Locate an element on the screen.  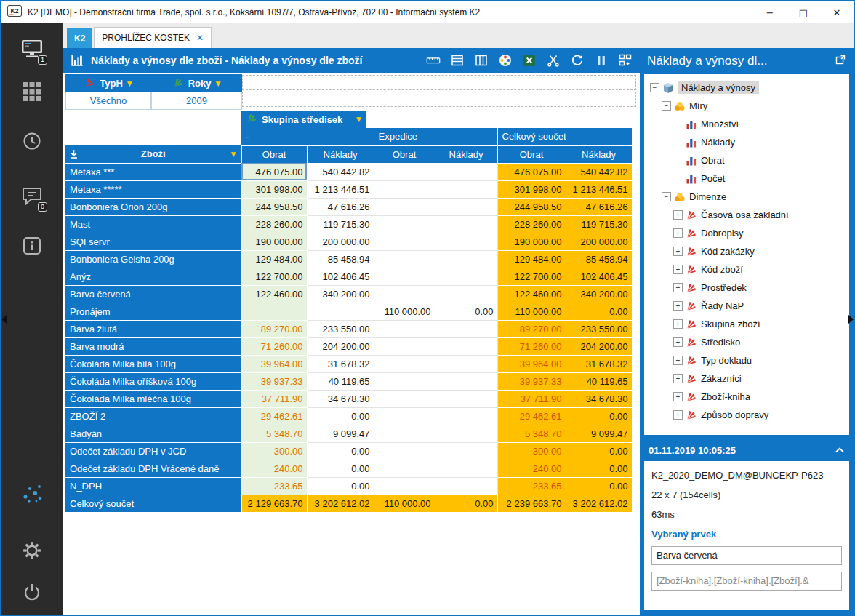
data-cell: 200 000.00 is located at coordinates (340, 241).